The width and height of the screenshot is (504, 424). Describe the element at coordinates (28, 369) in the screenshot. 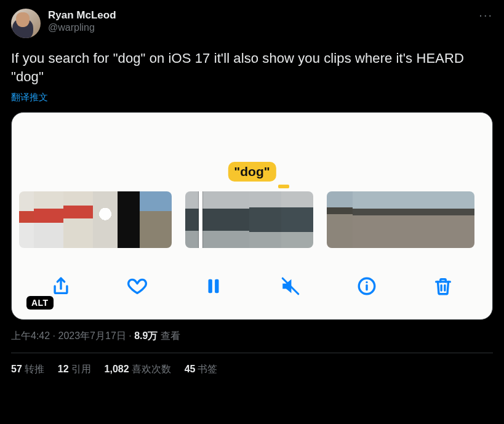

I see `stat-retweets: 57转推` at that location.